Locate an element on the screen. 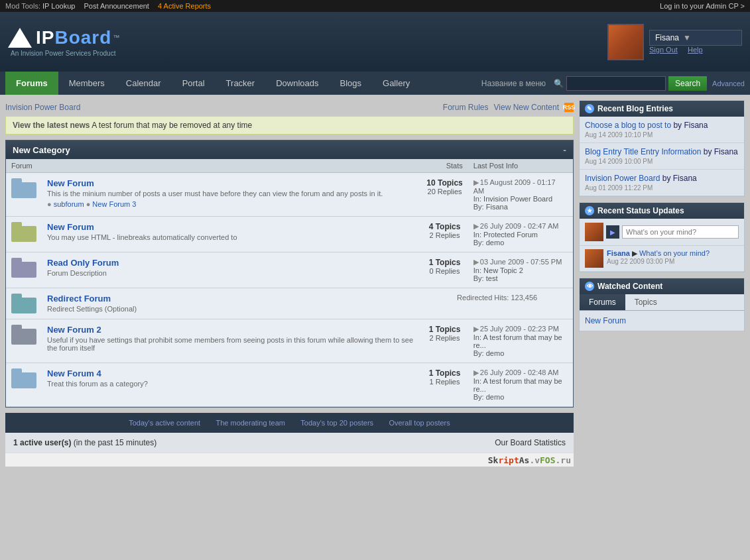 The image size is (750, 560). avatar-image is located at coordinates (626, 42).